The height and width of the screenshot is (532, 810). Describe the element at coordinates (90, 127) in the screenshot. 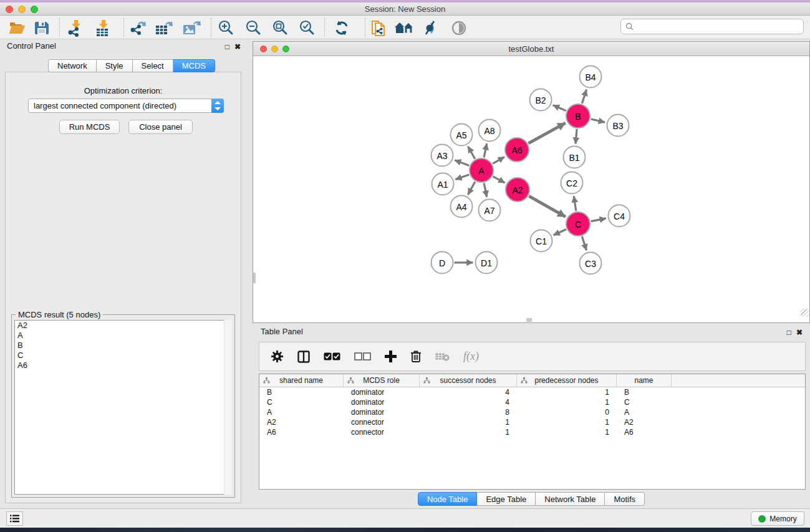

I see `run-mcds-button: Run MCDS` at that location.